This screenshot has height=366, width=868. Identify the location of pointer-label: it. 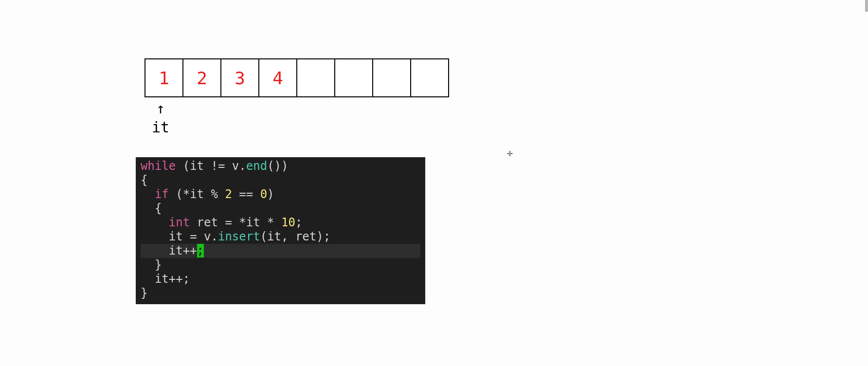
(161, 128).